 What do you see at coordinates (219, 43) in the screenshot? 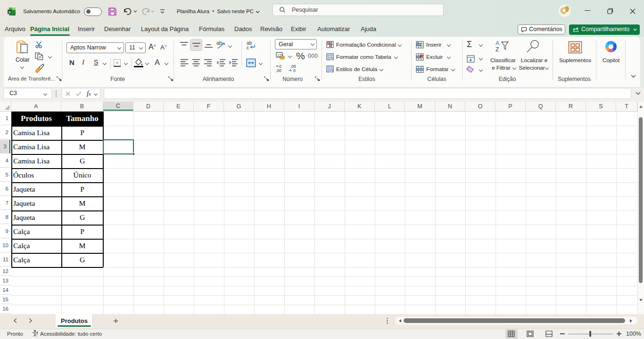
I see `svg-text: ab` at bounding box center [219, 43].